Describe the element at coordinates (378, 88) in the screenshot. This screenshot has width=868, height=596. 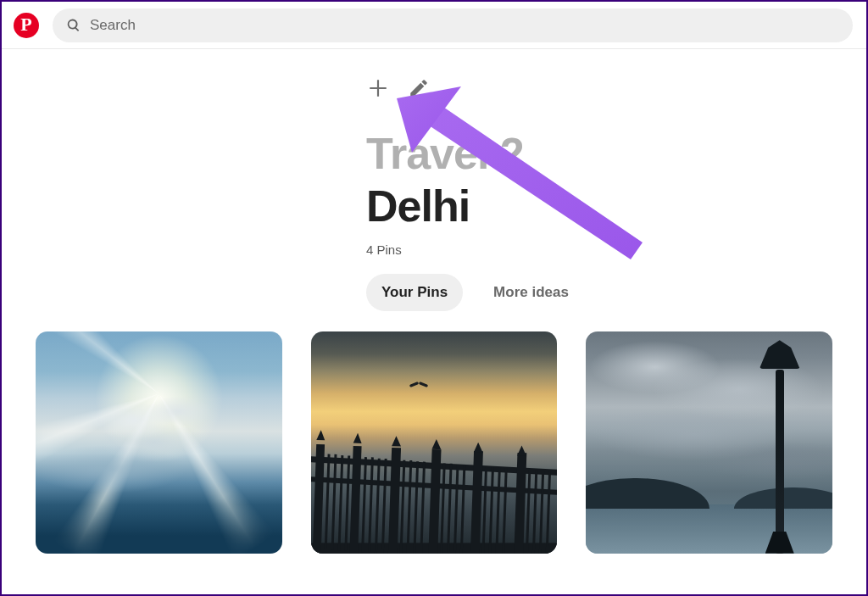
I see `add-button` at that location.